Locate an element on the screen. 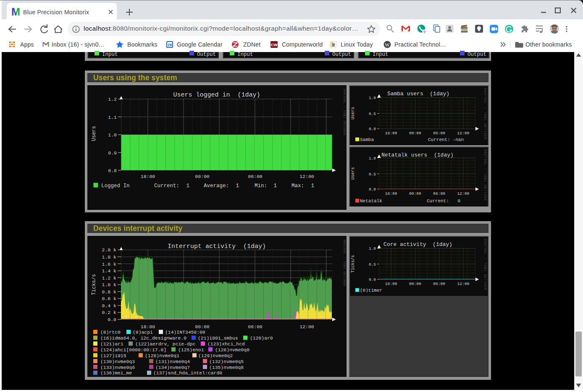 The image size is (583, 392). svg-text: (122)aerdrv, pcie-dpc is located at coordinates (165, 344).